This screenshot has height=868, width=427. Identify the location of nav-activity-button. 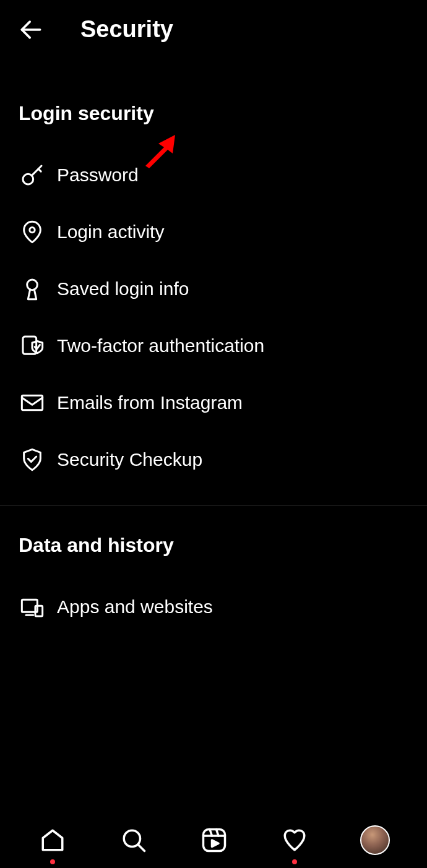
(295, 840).